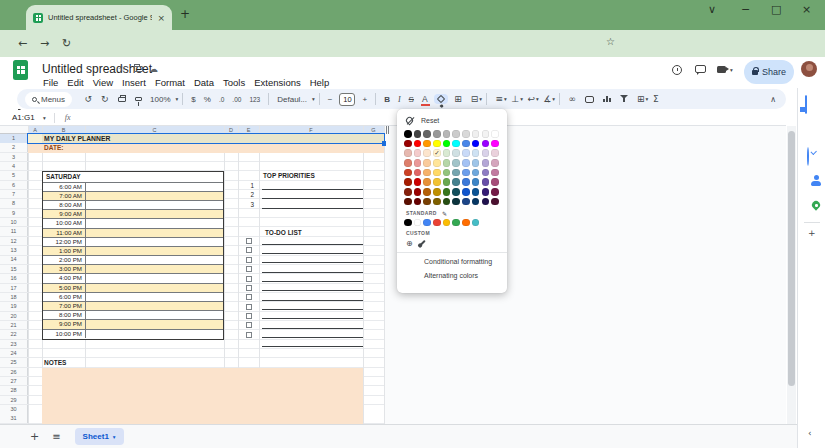 The height and width of the screenshot is (448, 825). What do you see at coordinates (554, 99) in the screenshot?
I see `rotation-dropdown-icon: ▾` at bounding box center [554, 99].